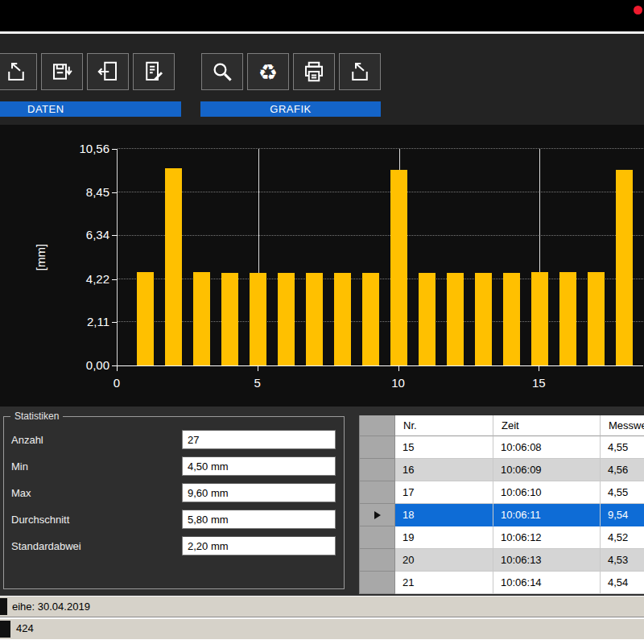 The height and width of the screenshot is (644, 644). I want to click on cell-col1-row16: 10:06:09, so click(547, 470).